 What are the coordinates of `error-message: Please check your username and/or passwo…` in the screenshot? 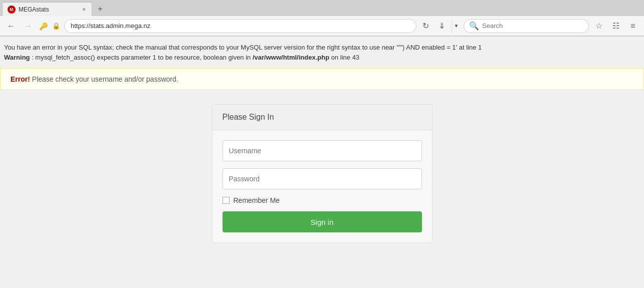 It's located at (105, 79).